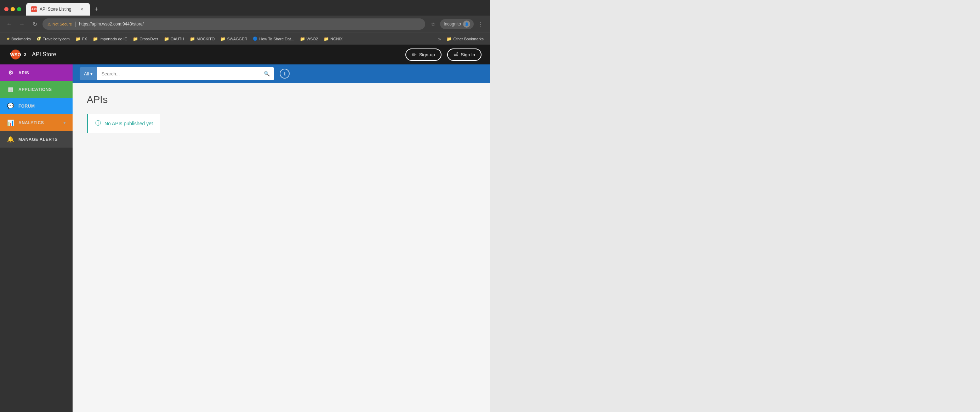 The height and width of the screenshot is (412, 980). Describe the element at coordinates (42, 107) in the screenshot. I see `sidebar-forum-label: FORUM` at that location.